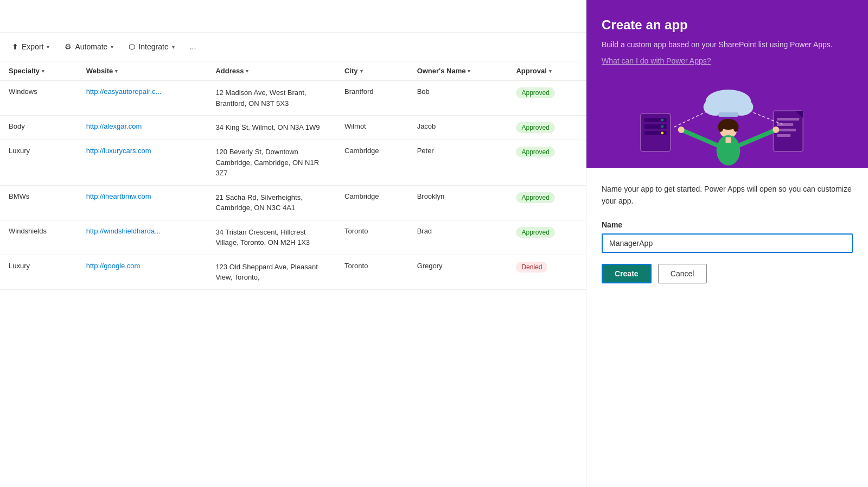 Image resolution: width=868 pixels, height=487 pixels. Describe the element at coordinates (293, 237) in the screenshot. I see `table-row: Windshieldshttp://windshieldharda...34 T…` at that location.